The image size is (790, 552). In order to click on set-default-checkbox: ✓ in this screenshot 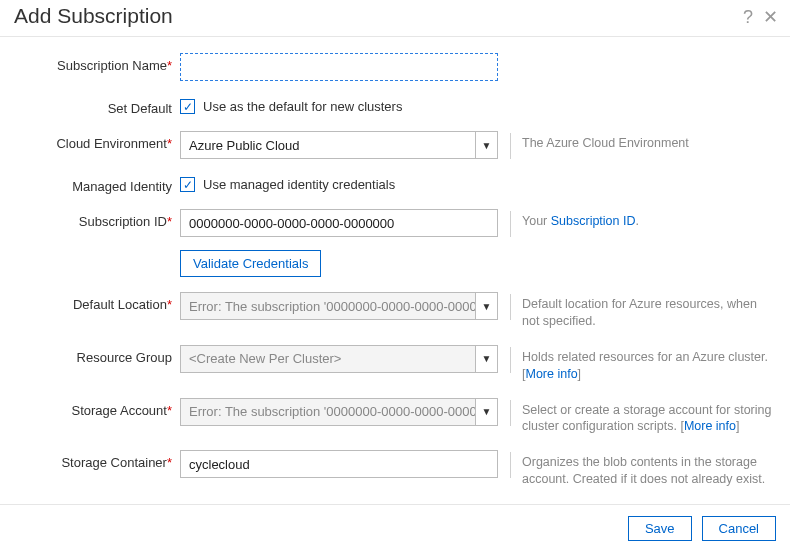, I will do `click(188, 106)`.